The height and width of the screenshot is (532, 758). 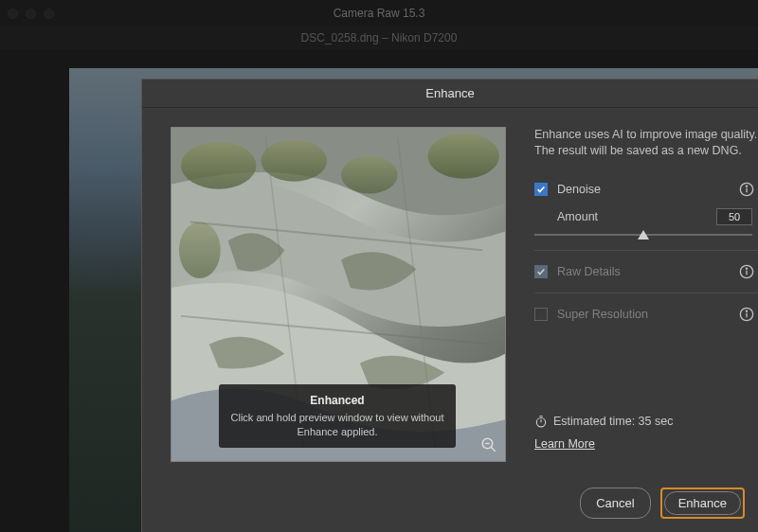 What do you see at coordinates (643, 272) in the screenshot?
I see `raw-details-label: Raw Details` at bounding box center [643, 272].